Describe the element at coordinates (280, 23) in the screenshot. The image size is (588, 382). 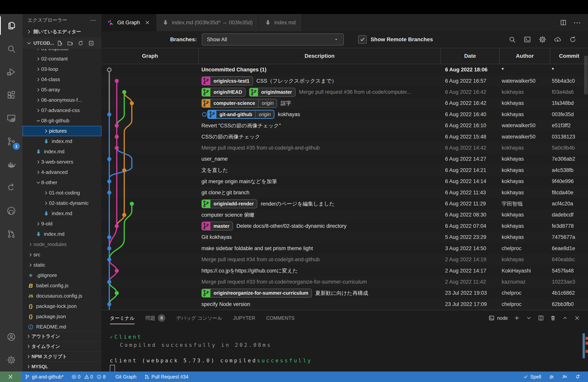
I see `tab-index.md: index.md` at that location.